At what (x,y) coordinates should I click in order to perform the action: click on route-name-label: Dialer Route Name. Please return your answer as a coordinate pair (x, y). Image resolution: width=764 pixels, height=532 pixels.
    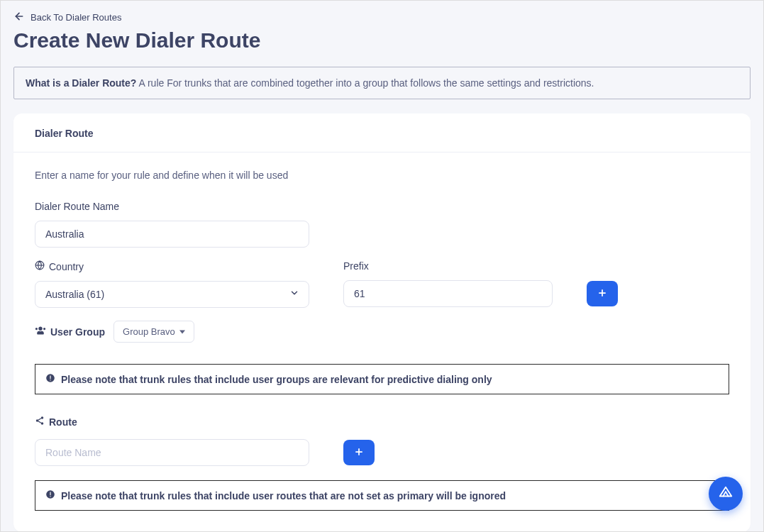
    Looking at the image, I should click on (382, 206).